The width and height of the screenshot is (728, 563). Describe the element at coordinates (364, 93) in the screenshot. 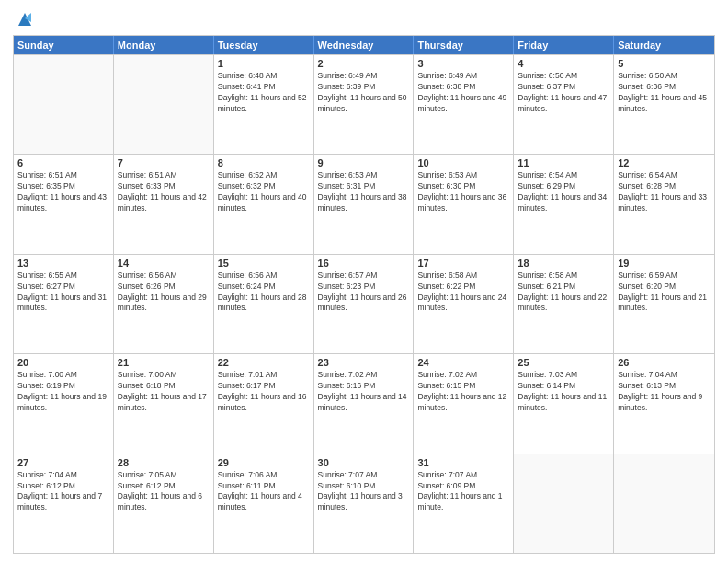

I see `cell-info: Sunrise: 6:49 AMSunset: 6:39 PMDaylight:…` at that location.